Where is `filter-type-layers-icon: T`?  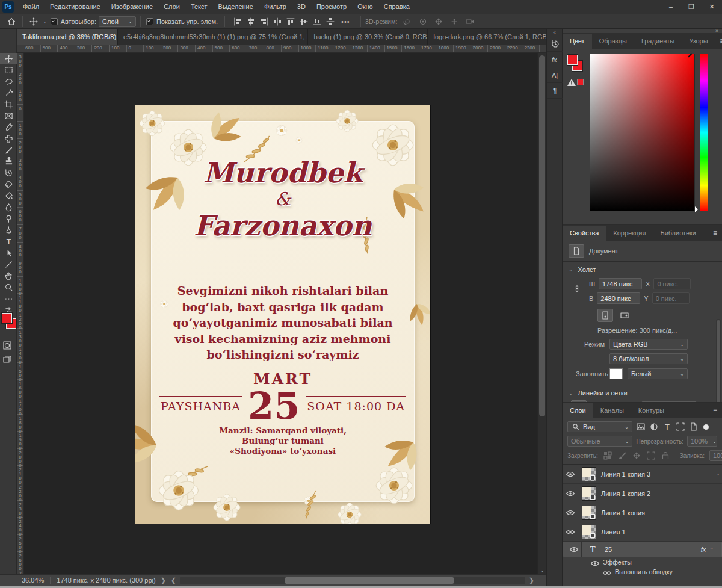
filter-type-layers-icon: T is located at coordinates (667, 427).